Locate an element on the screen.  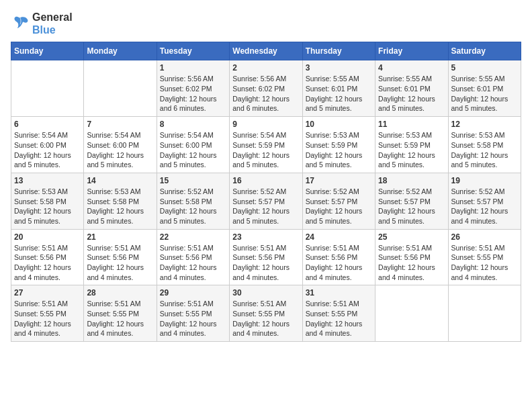
calendar-header-row: SundayMondayTuesdayWednesdayThursdayFrid… is located at coordinates (266, 51).